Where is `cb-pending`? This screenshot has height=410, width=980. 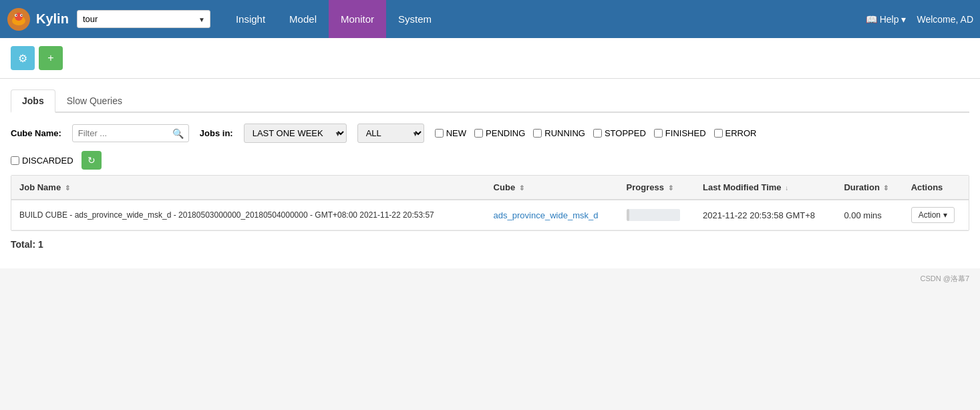
cb-pending is located at coordinates (478, 134).